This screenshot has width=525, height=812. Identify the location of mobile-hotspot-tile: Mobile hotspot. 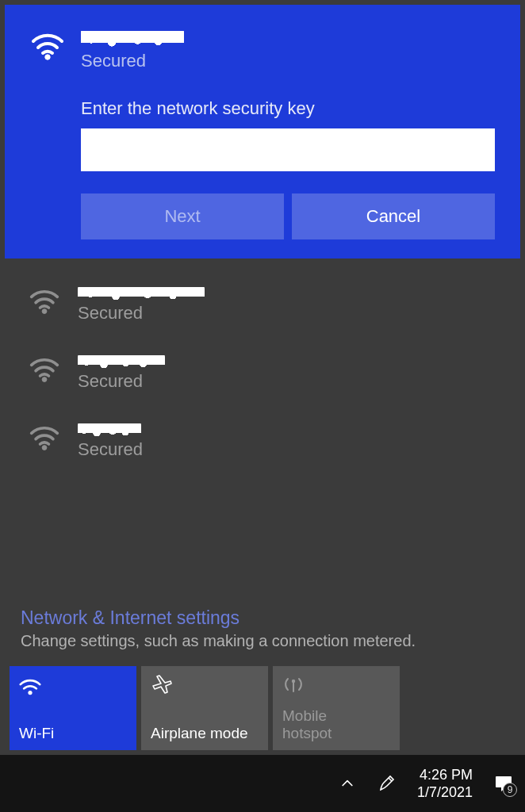
(336, 708).